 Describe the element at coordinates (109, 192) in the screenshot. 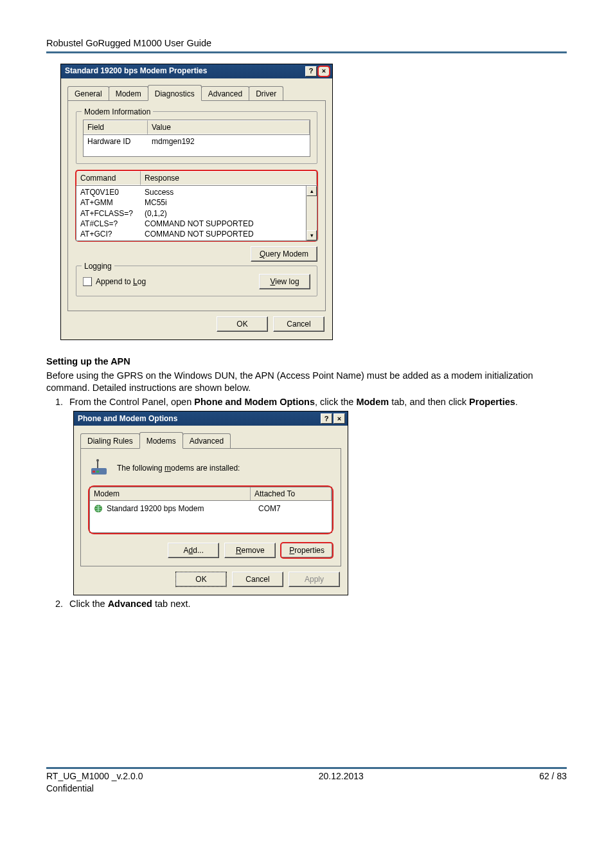

I see `cmd-cell: ATQ0V1E0` at that location.